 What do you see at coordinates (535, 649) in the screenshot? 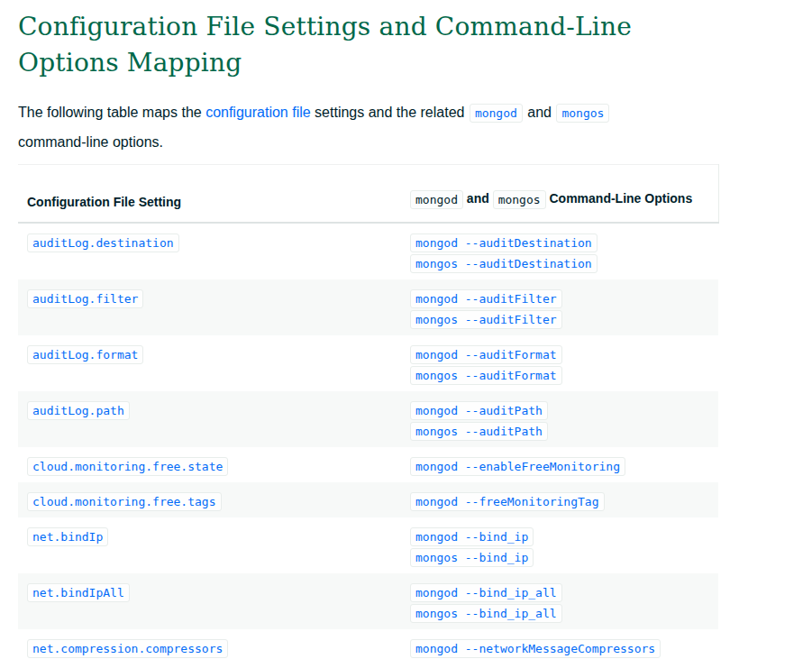
I see `option-code-link: mongod --networkMessageCompressors` at bounding box center [535, 649].